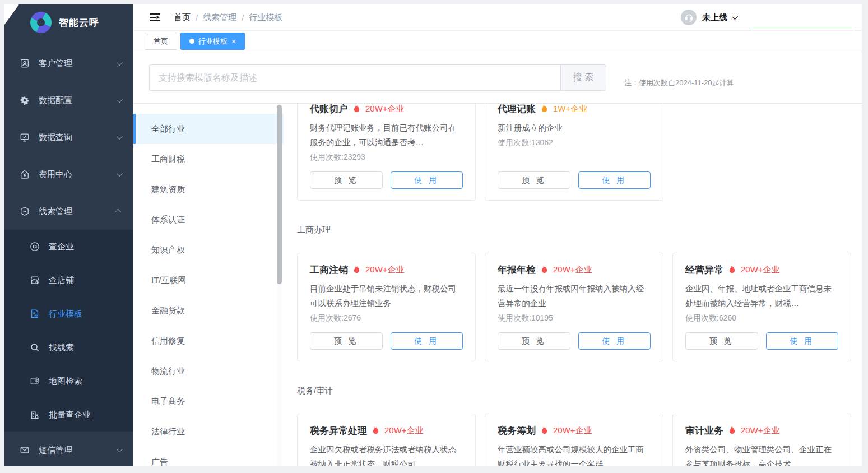 Image resolution: width=868 pixels, height=473 pixels. I want to click on card-usage-count: 使用次数:23293, so click(387, 157).